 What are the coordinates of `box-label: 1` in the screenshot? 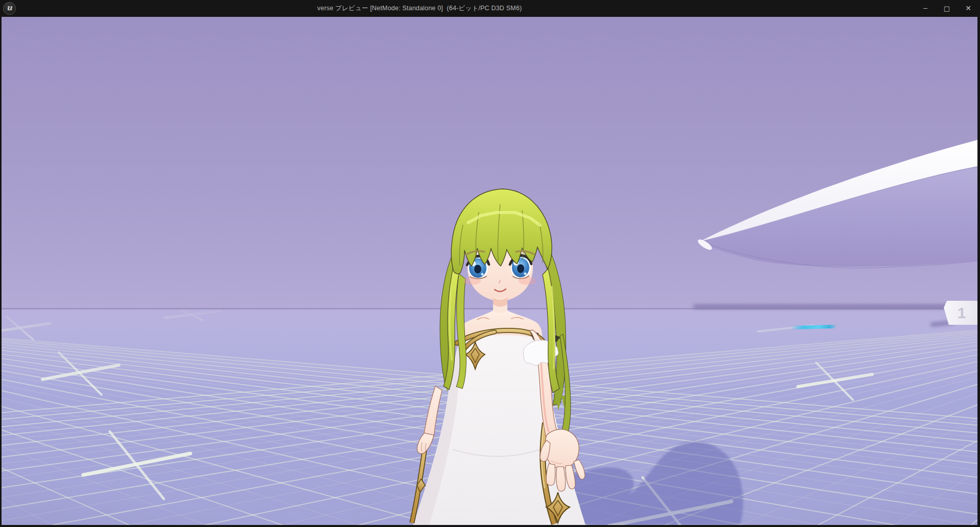 It's located at (962, 313).